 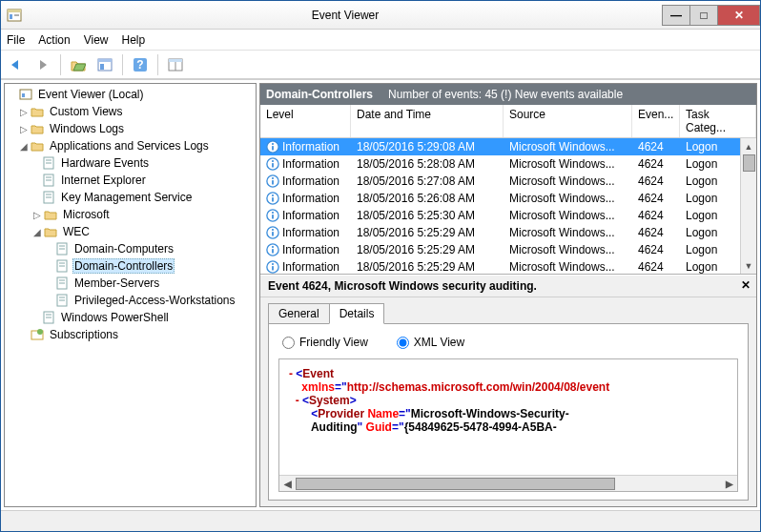 What do you see at coordinates (749, 147) in the screenshot?
I see `scroll-up-icon: ▲` at bounding box center [749, 147].